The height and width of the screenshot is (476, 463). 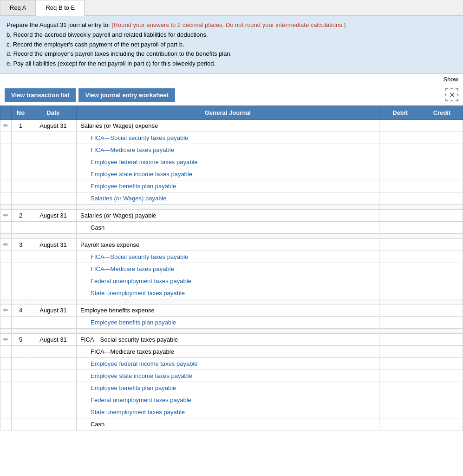 What do you see at coordinates (232, 245) in the screenshot?
I see `table-row: ✏3August 31Payroll taxes expense` at bounding box center [232, 245].